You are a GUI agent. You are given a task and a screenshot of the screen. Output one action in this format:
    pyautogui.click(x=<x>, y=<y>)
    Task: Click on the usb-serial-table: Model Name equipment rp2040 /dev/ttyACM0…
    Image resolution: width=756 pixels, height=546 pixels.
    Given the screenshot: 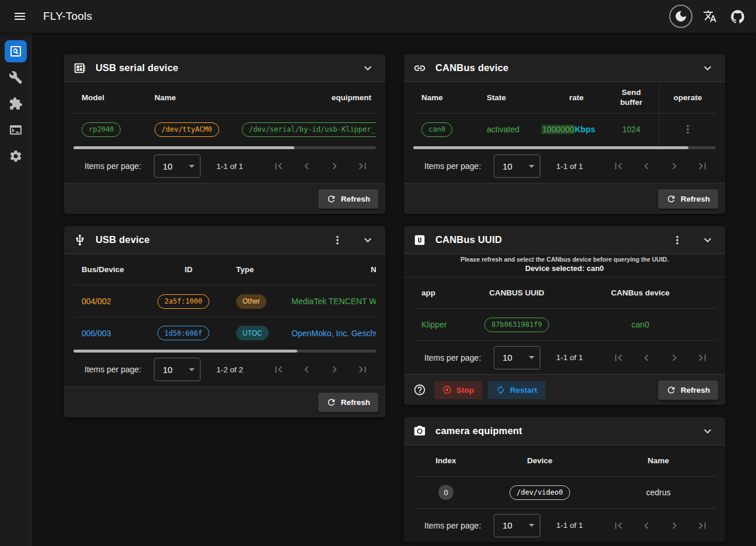 What is the action you would take?
    pyautogui.click(x=225, y=115)
    